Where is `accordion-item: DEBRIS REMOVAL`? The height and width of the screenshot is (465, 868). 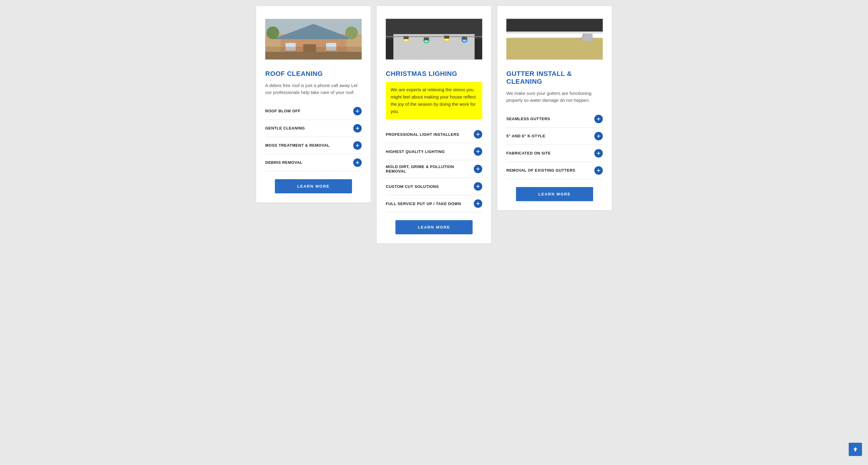
accordion-item: DEBRIS REMOVAL is located at coordinates (313, 163).